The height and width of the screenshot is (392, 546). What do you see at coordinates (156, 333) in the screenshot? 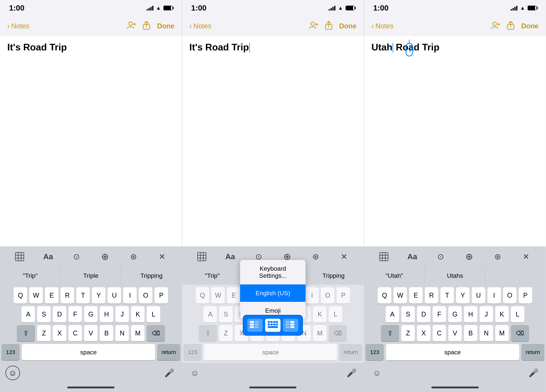
I see `key-delete-1: ⌫` at bounding box center [156, 333].